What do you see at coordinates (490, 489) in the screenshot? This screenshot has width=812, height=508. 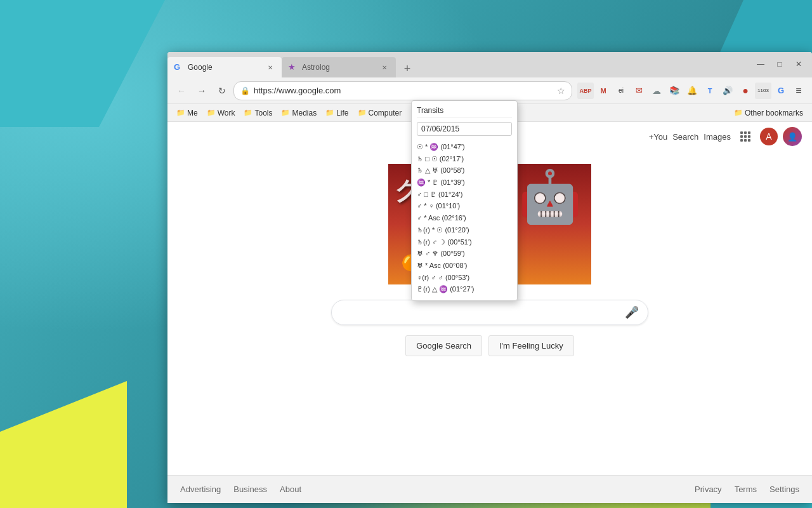 I see `page-footer: Advertising Business About Privacy Terms…` at bounding box center [490, 489].